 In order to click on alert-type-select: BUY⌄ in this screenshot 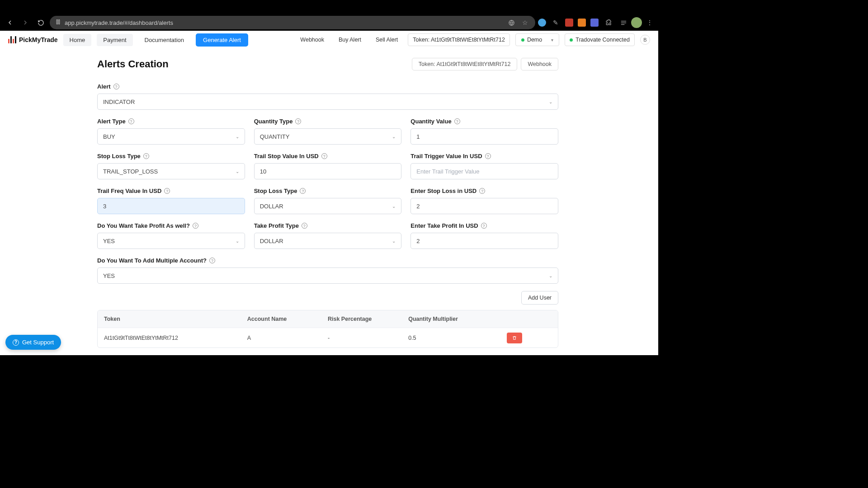, I will do `click(171, 136)`.